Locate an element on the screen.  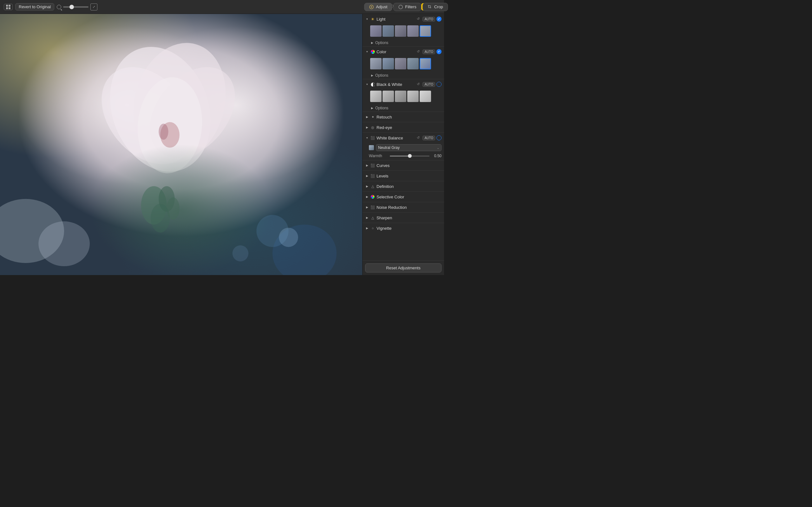
bw-section-header: Black & White ↺ AUTO is located at coordinates (403, 84).